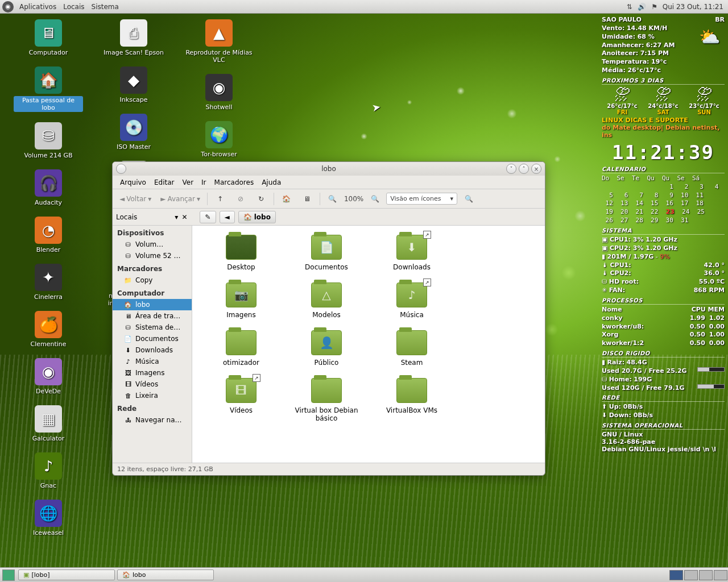  What do you see at coordinates (241, 348) in the screenshot?
I see `file-item: otimizador` at bounding box center [241, 348].